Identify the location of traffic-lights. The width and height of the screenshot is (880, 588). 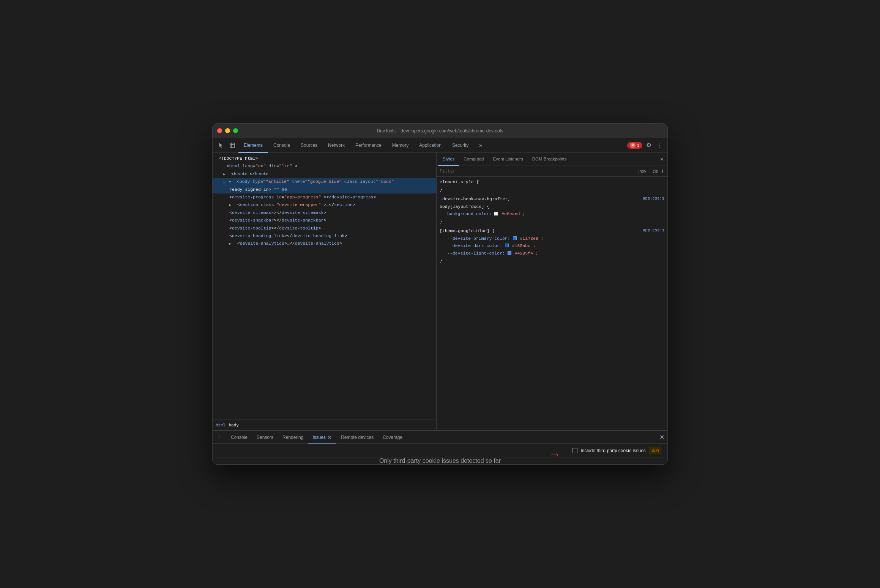
(228, 130).